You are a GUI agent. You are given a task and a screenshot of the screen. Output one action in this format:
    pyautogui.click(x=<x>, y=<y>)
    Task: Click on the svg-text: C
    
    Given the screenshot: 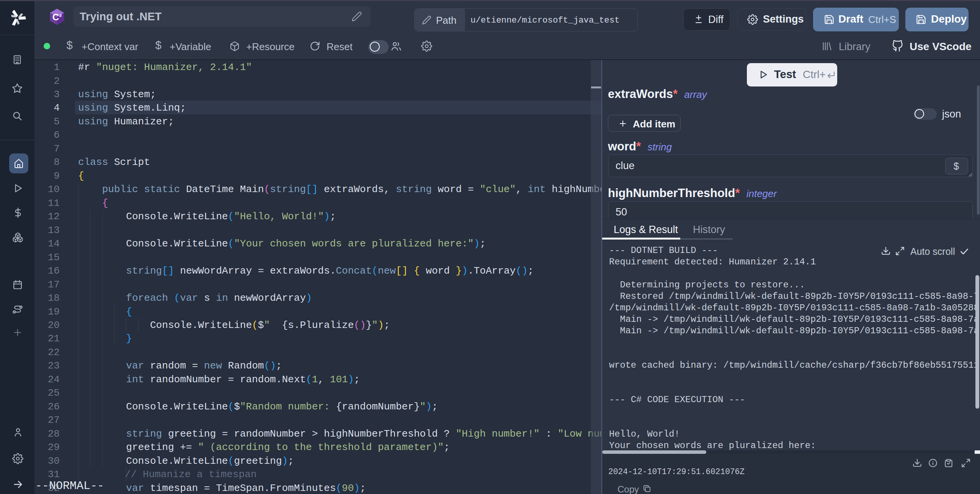 What is the action you would take?
    pyautogui.click(x=56, y=17)
    